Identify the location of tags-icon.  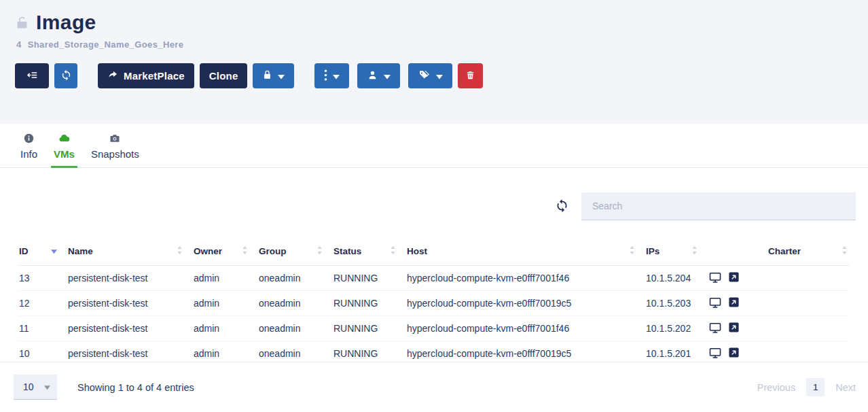
(424, 76).